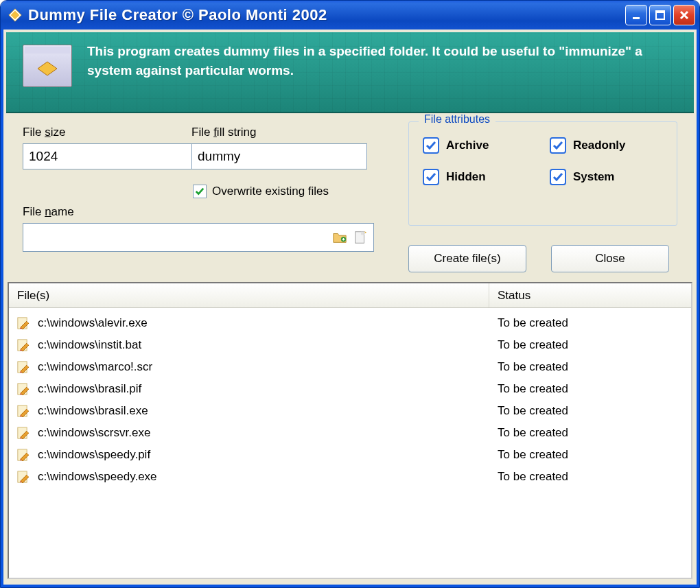  I want to click on attr-readonly: Readonly, so click(607, 145).